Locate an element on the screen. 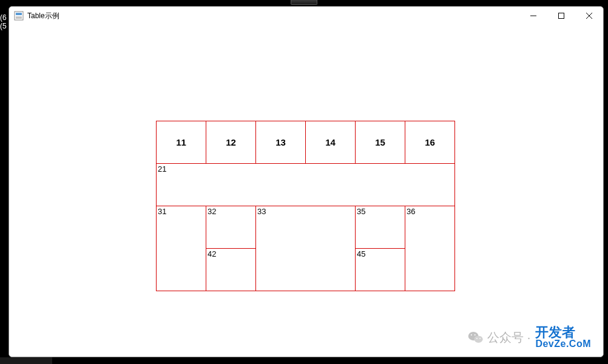 The width and height of the screenshot is (608, 364). close-button is located at coordinates (589, 16).